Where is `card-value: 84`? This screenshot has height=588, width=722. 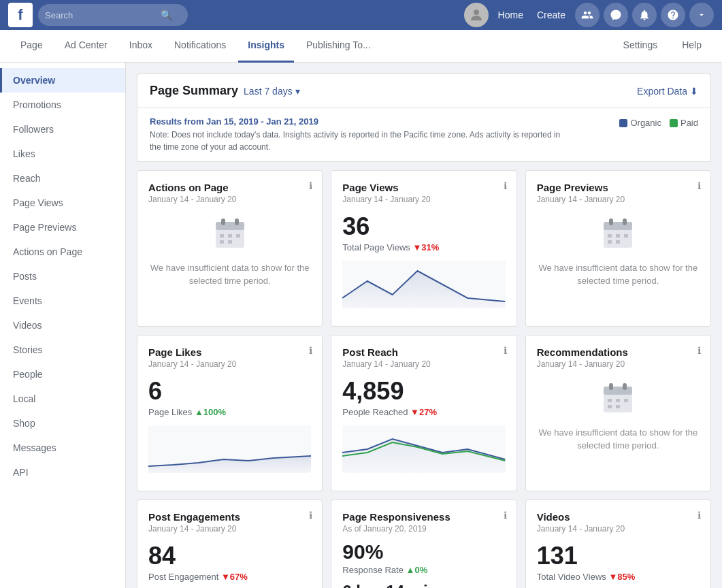
card-value: 84 is located at coordinates (230, 556).